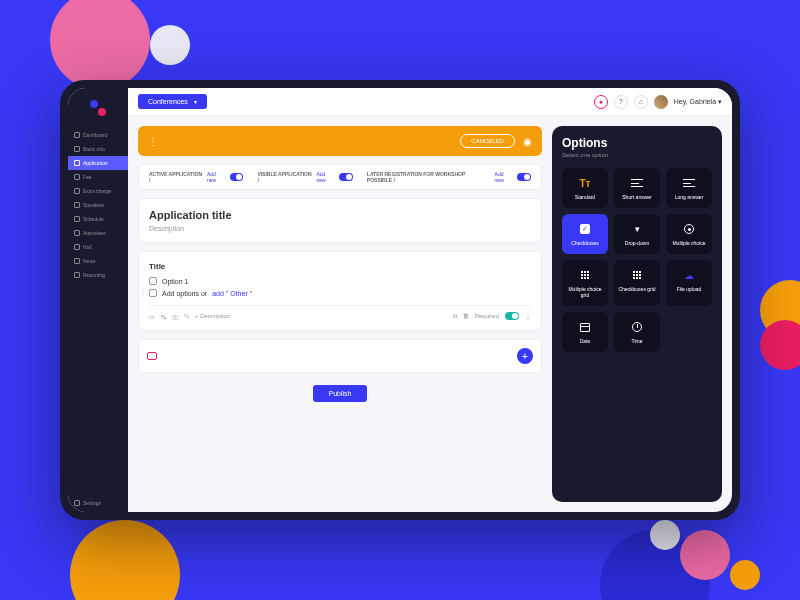  Describe the element at coordinates (585, 234) in the screenshot. I see `option-checkboxes: ✓Checkboxes` at that location.